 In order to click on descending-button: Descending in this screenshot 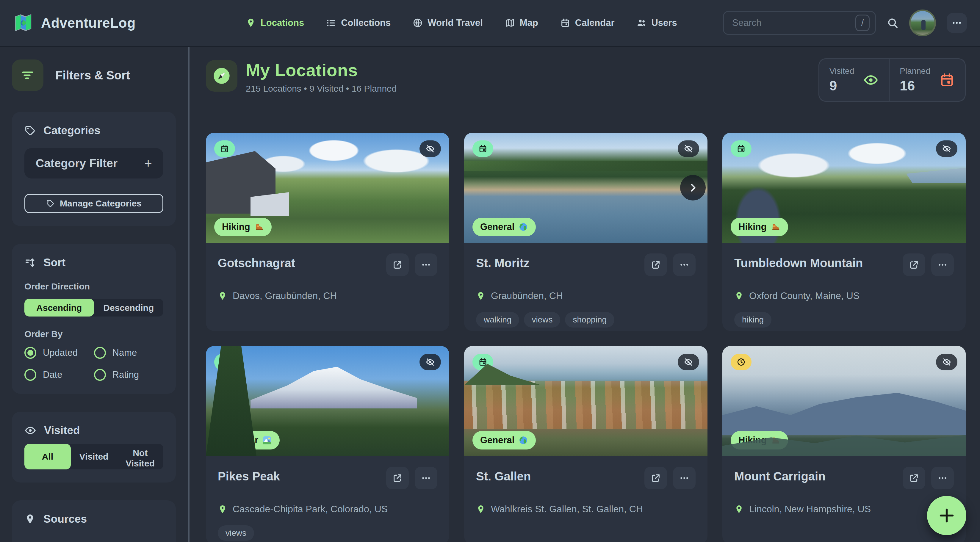, I will do `click(129, 307)`.